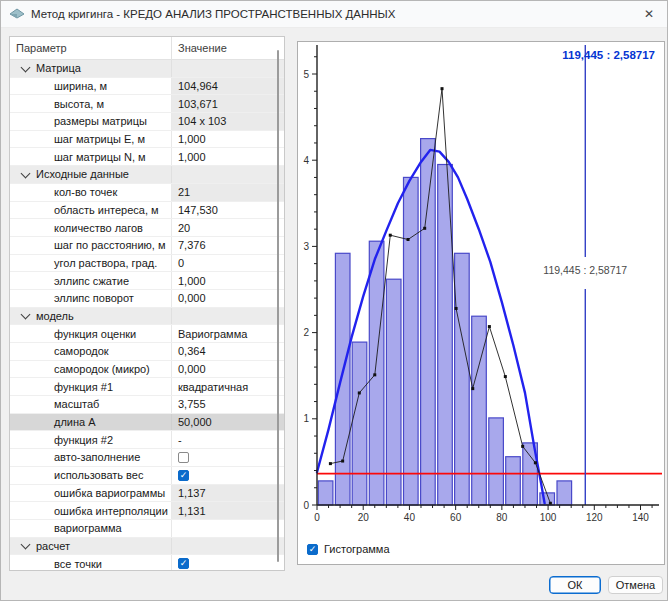  What do you see at coordinates (147, 529) in the screenshot?
I see `table-row: вариограмма` at bounding box center [147, 529].